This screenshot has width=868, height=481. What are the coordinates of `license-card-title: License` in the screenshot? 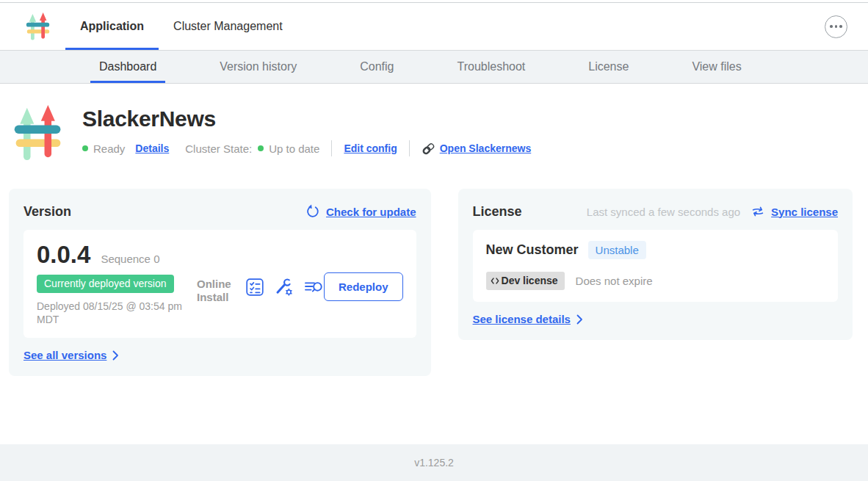 It's located at (498, 211).